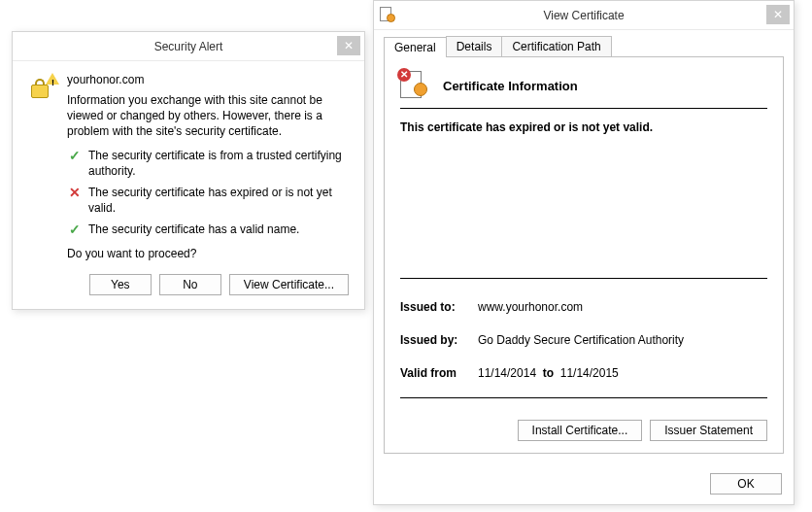  I want to click on tab-details: Details, so click(474, 47).